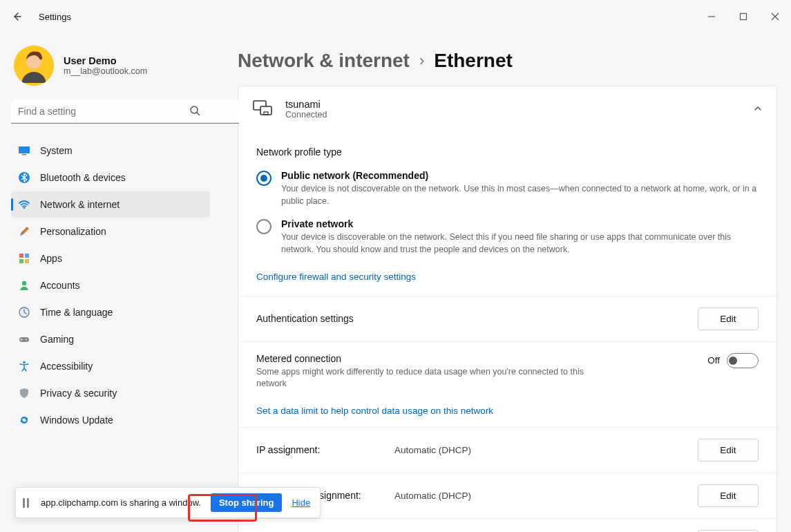  What do you see at coordinates (24, 258) in the screenshot?
I see `apps-icon` at bounding box center [24, 258].